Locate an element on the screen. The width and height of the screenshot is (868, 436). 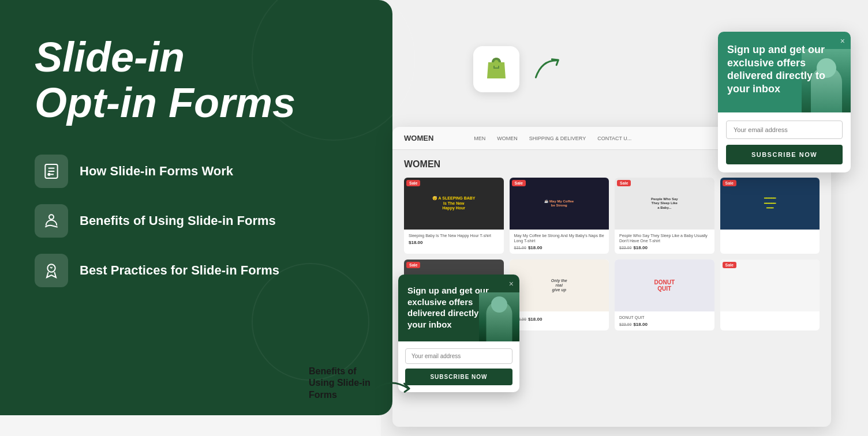
popup-header-main: × Sign up and get our exclusive offers d… is located at coordinates (459, 308).